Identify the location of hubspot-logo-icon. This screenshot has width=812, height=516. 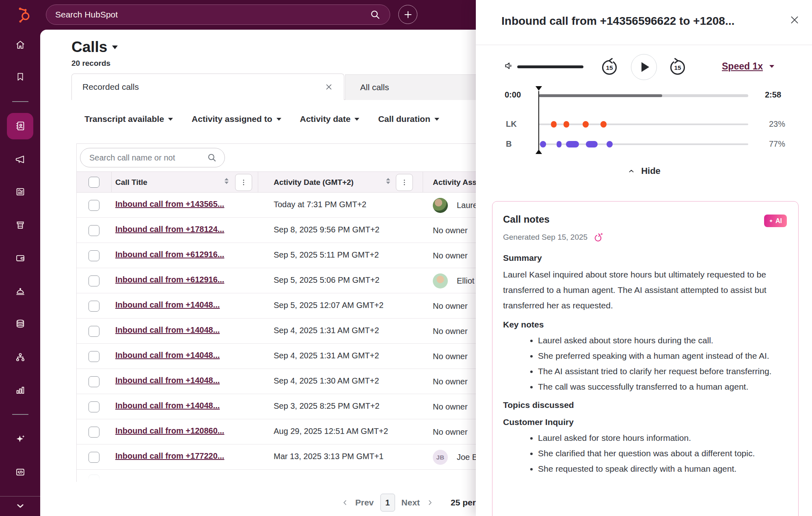
(24, 15).